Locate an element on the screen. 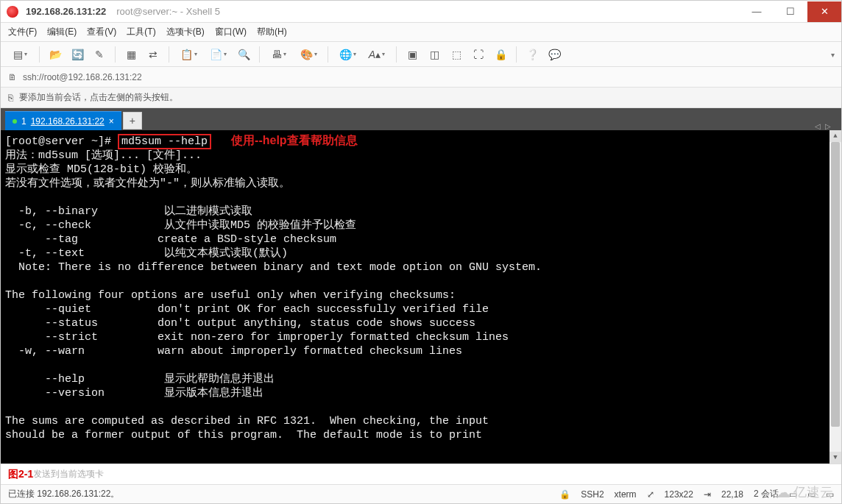  close-button: ✕ is located at coordinates (824, 12).